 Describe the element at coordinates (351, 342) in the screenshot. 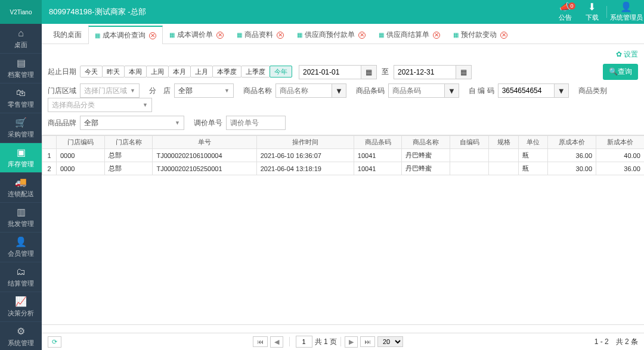

I see `next-page-button: ▶` at that location.